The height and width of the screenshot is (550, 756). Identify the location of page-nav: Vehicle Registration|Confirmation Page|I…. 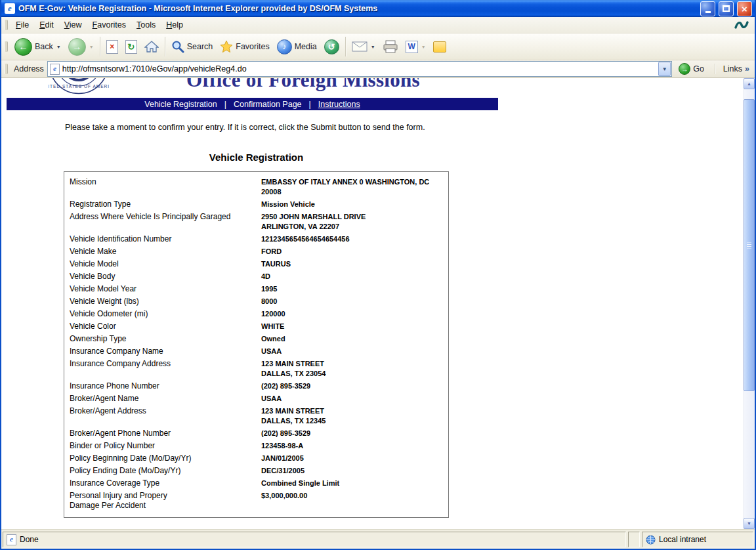
(252, 104).